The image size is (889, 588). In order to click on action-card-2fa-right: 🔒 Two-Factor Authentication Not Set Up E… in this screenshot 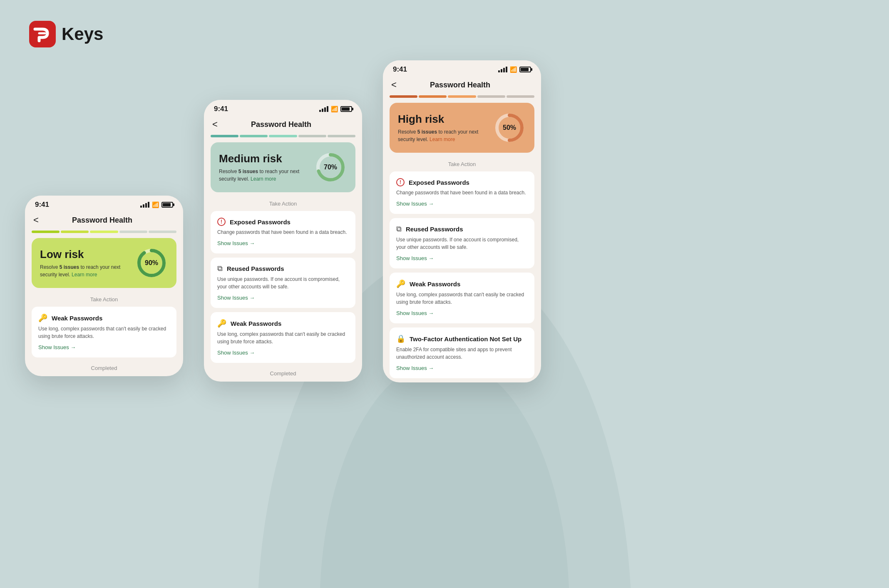, I will do `click(462, 353)`.